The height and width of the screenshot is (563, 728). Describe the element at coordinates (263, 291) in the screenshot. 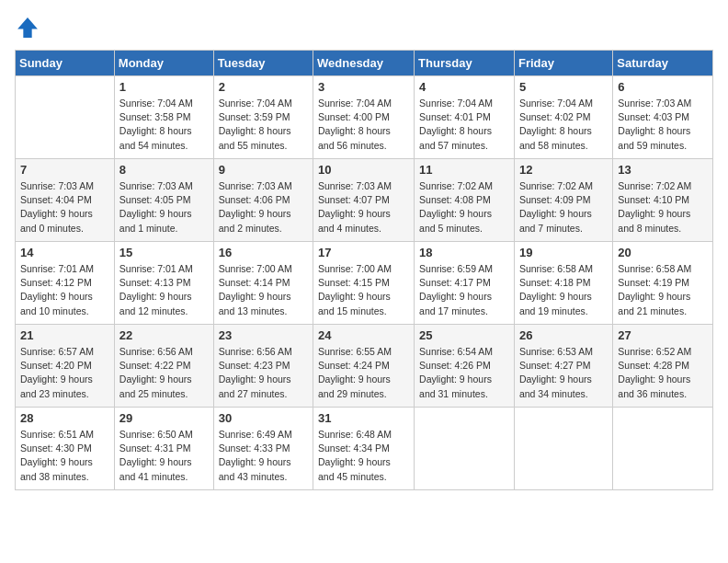

I see `day-info: Sunrise: 7:00 AMSunset: 4:14 PMDaylight:…` at that location.